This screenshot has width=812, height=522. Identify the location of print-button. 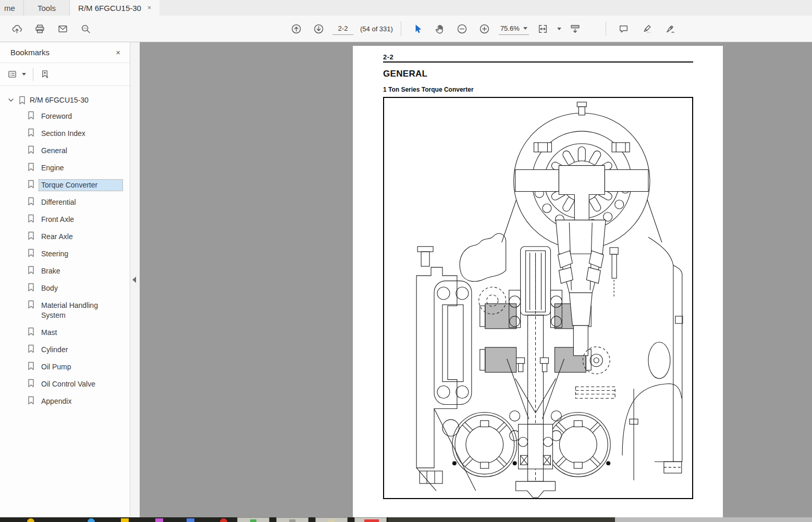
(40, 29).